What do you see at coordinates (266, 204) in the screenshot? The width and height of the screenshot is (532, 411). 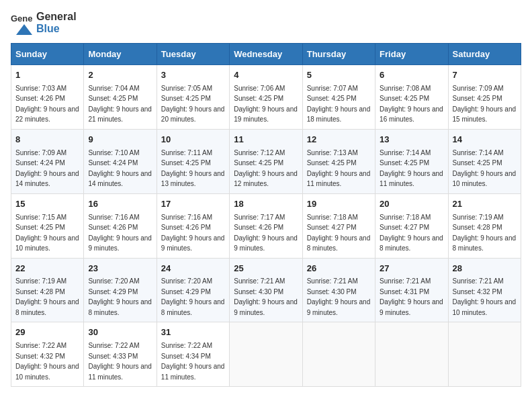 I see `day-number: 18` at bounding box center [266, 204].